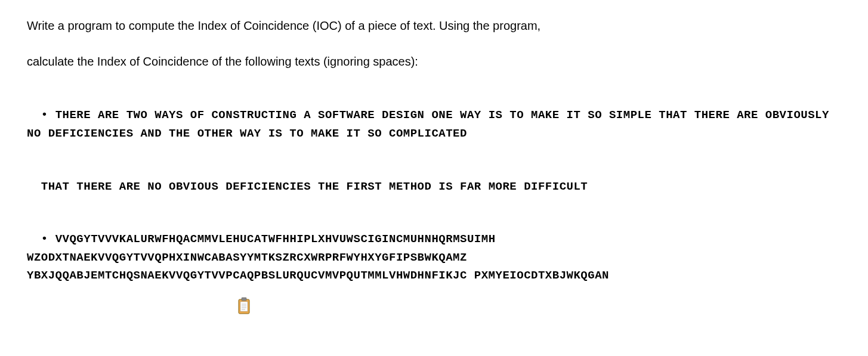 Image resolution: width=868 pixels, height=356 pixels. What do you see at coordinates (314, 187) in the screenshot?
I see `sample-1-continuation: THAT THERE ARE NO OBVIOUS DEFICIENCIES T…` at bounding box center [314, 187].